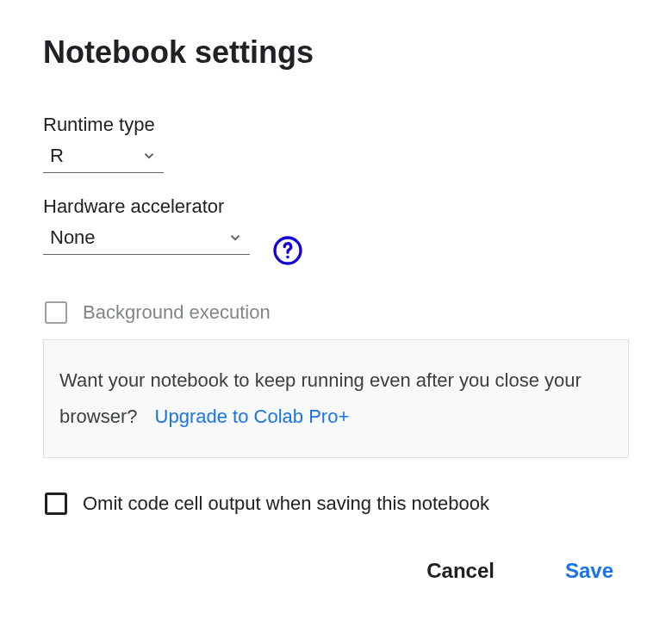  I want to click on dialog-actions: Cancel Save, so click(336, 571).